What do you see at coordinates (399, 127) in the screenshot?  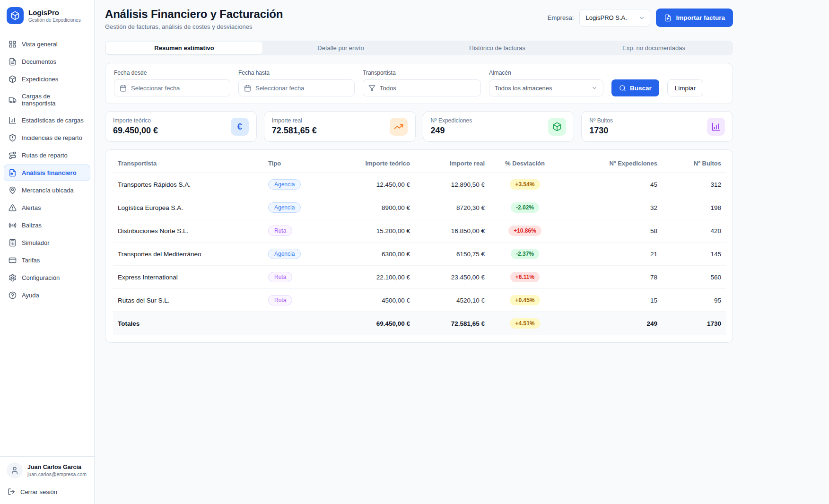 I see `trending-up-icon` at bounding box center [399, 127].